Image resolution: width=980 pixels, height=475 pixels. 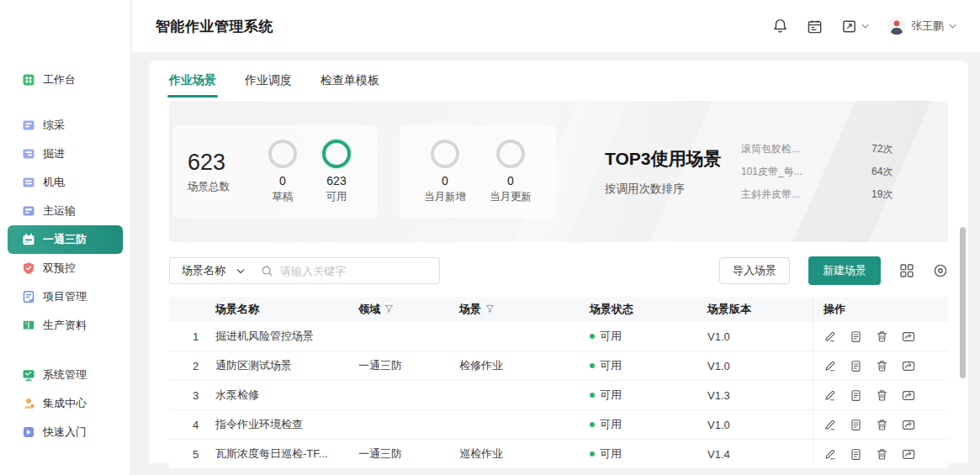 What do you see at coordinates (525, 309) in the screenshot?
I see `table-header-3: 场景` at bounding box center [525, 309].